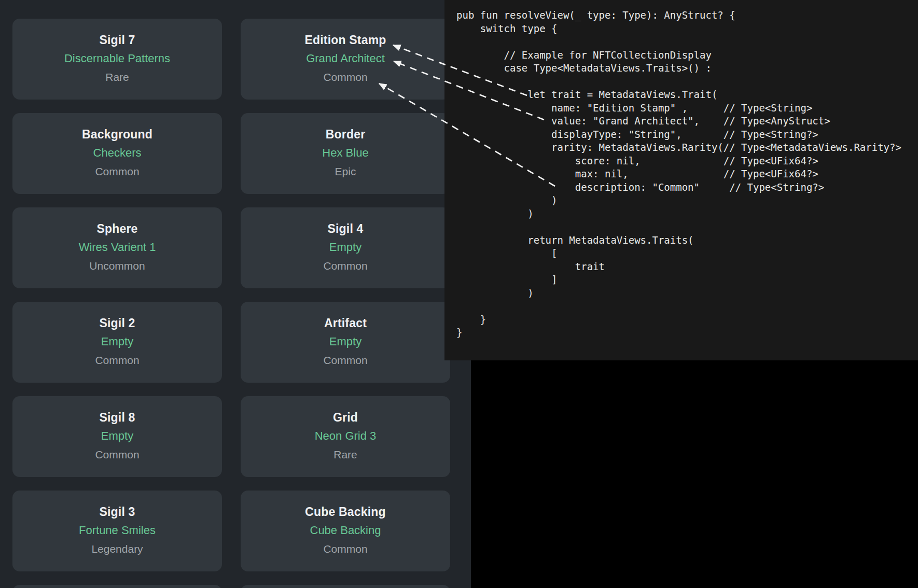 Image resolution: width=918 pixels, height=588 pixels. Describe the element at coordinates (117, 229) in the screenshot. I see `trait-name: Sphere` at that location.